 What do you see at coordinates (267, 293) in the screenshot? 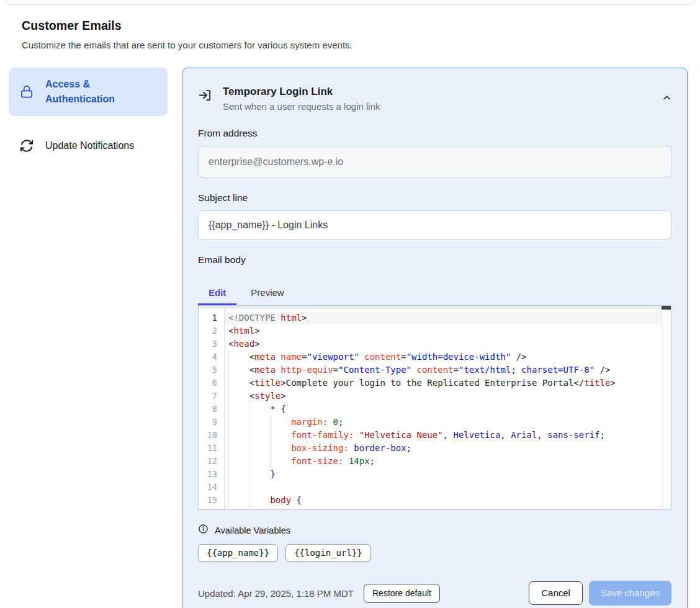
I see `tab-preview: Preview` at bounding box center [267, 293].